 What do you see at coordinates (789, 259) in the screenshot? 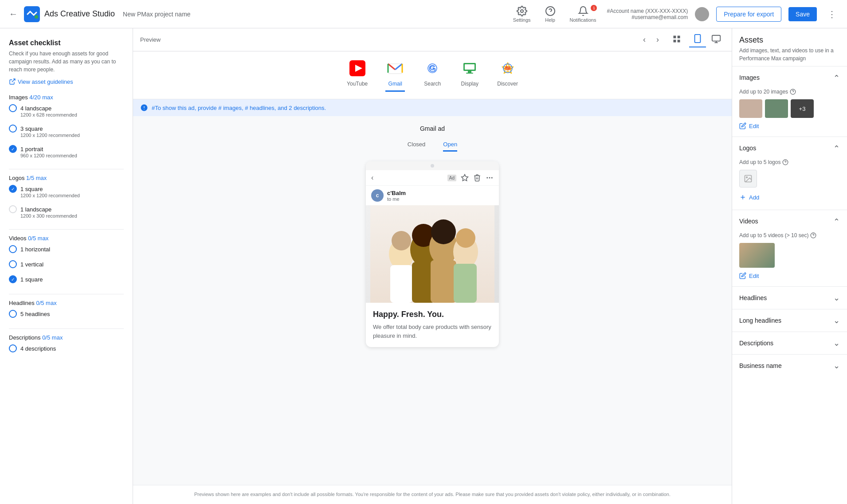
I see `videos-section-content: Add up to 5 videos (> 10 sec) Edit` at bounding box center [789, 259].